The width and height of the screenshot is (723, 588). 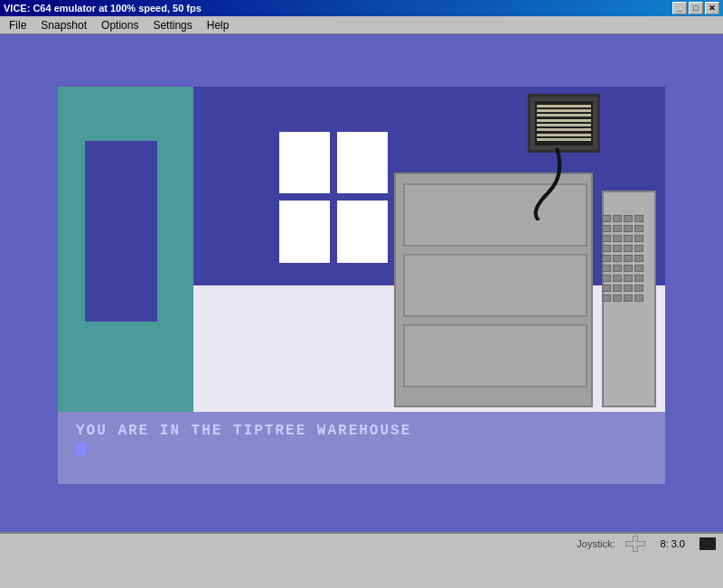 I want to click on menu-options: Options, so click(x=119, y=25).